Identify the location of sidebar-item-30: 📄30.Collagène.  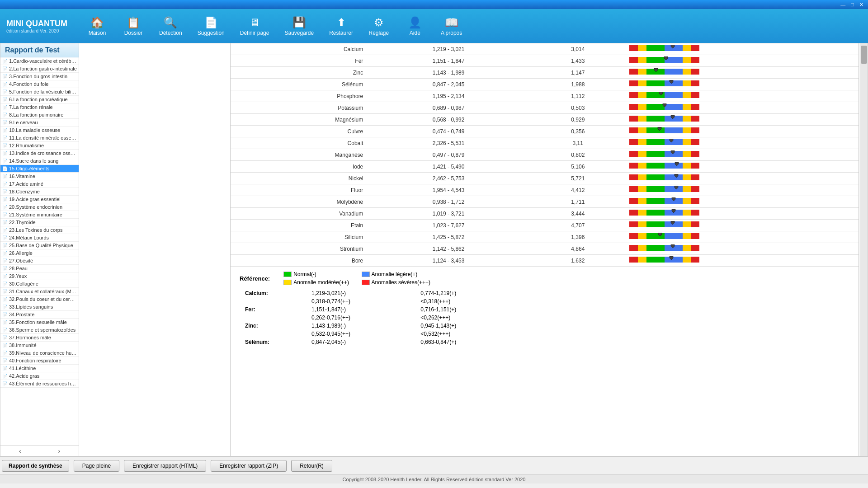
(40, 284).